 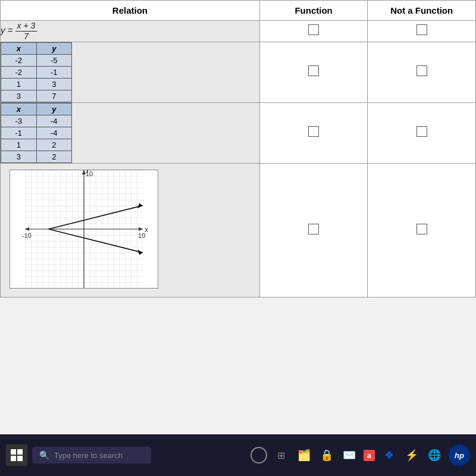 What do you see at coordinates (84, 229) in the screenshot?
I see `graph-svg: x y -10 10 10` at bounding box center [84, 229].